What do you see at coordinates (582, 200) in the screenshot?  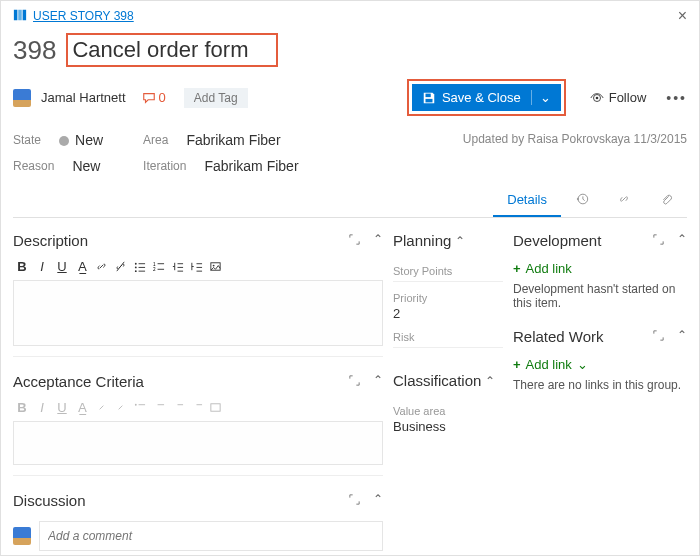 I see `tab-history` at bounding box center [582, 200].